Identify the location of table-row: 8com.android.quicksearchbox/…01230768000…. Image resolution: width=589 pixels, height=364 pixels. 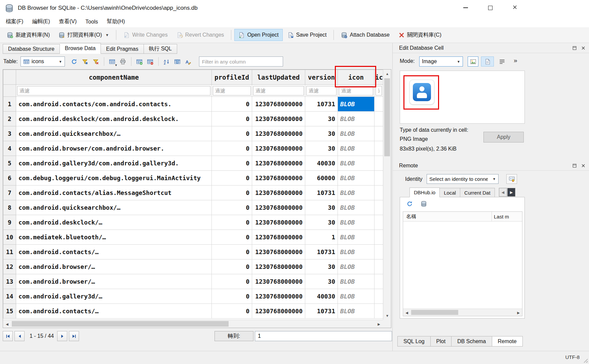
(193, 208).